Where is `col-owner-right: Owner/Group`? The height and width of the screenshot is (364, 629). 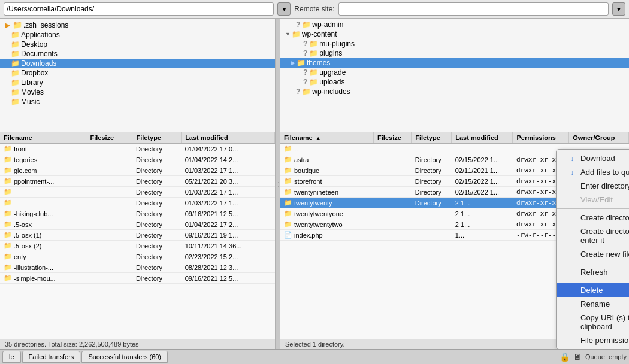 col-owner-right: Owner/Group is located at coordinates (599, 138).